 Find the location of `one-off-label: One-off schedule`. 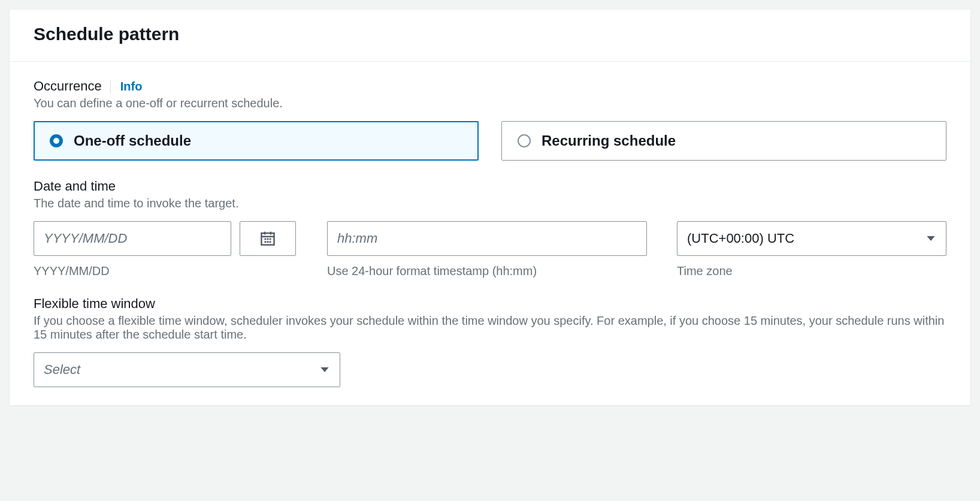

one-off-label: One-off schedule is located at coordinates (132, 141).